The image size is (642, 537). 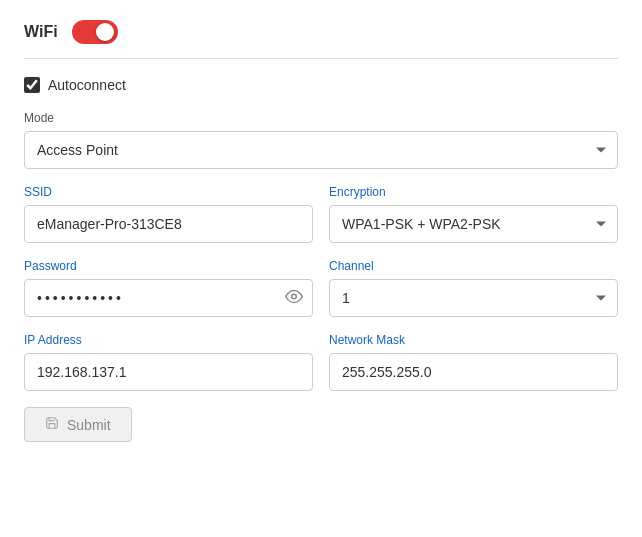 What do you see at coordinates (321, 140) in the screenshot?
I see `mode-group: Mode Access Point Client Hotspot` at bounding box center [321, 140].